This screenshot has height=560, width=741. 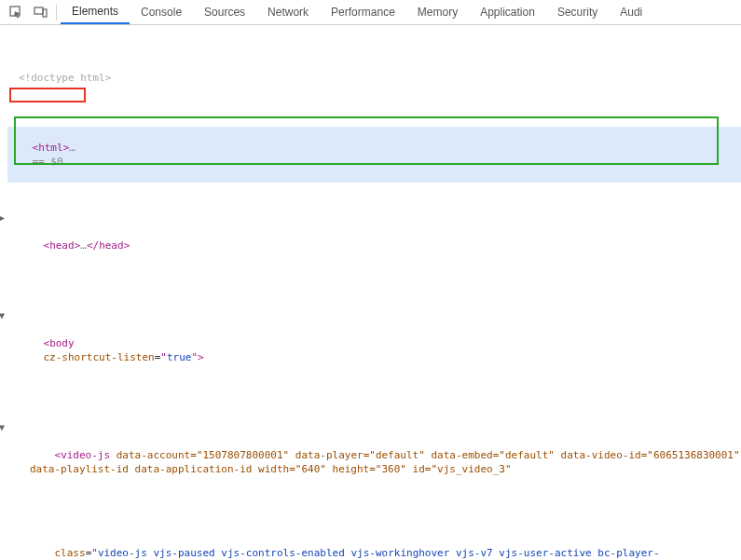 What do you see at coordinates (375, 546) in the screenshot?
I see `videojs-class-line: class="video-js vjs-paused vjs-controls-…` at bounding box center [375, 546].